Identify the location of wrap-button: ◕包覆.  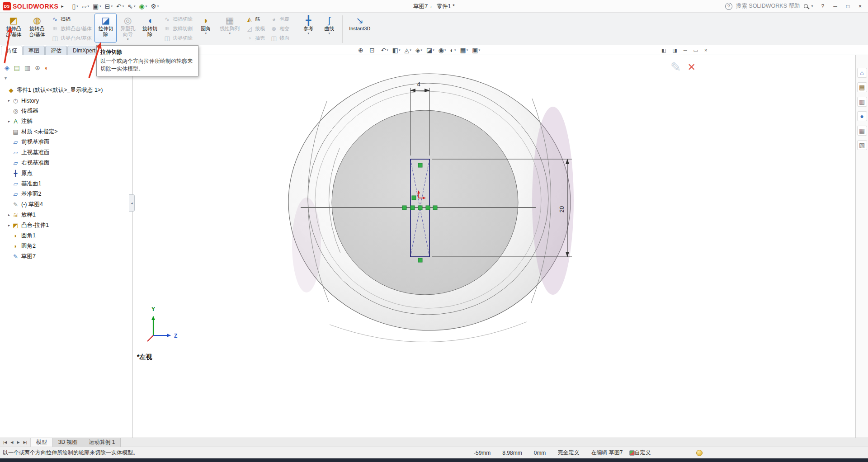
(280, 19).